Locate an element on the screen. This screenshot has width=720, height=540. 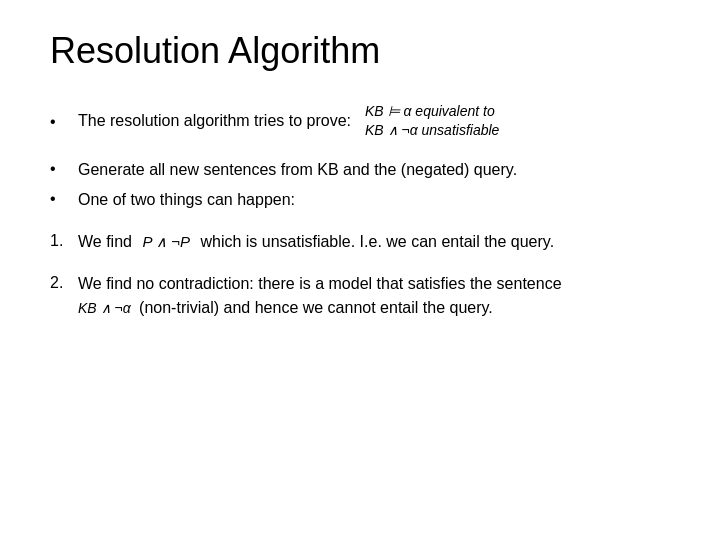
bullet1-content: The resolution algorithm tries to prove:… is located at coordinates (288, 121).